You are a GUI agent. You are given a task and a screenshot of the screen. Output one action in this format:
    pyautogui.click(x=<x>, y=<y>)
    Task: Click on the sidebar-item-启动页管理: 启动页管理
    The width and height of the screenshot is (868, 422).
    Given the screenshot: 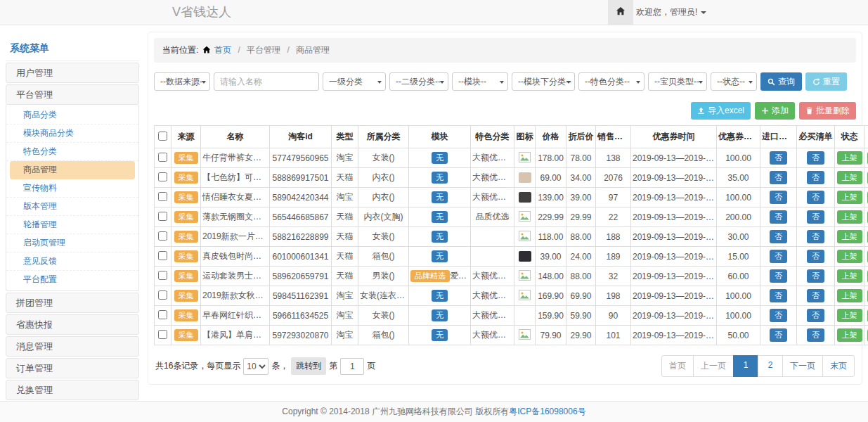 What is the action you would take?
    pyautogui.click(x=72, y=243)
    